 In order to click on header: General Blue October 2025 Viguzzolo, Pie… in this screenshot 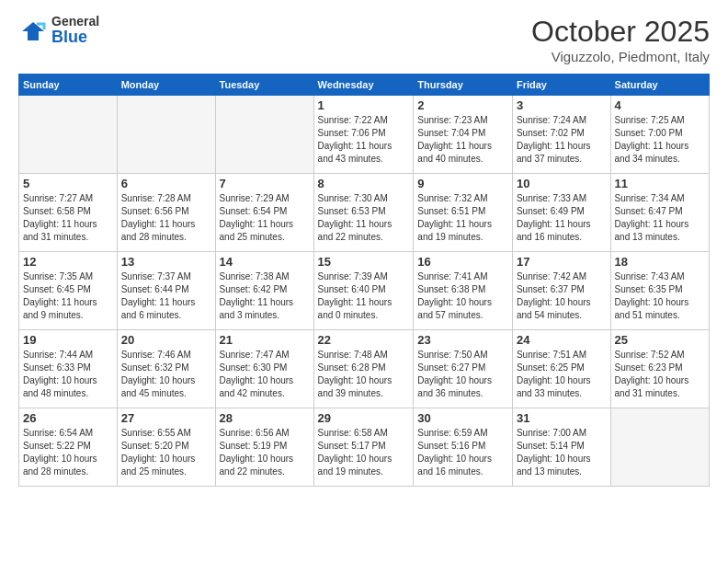, I will do `click(364, 40)`.